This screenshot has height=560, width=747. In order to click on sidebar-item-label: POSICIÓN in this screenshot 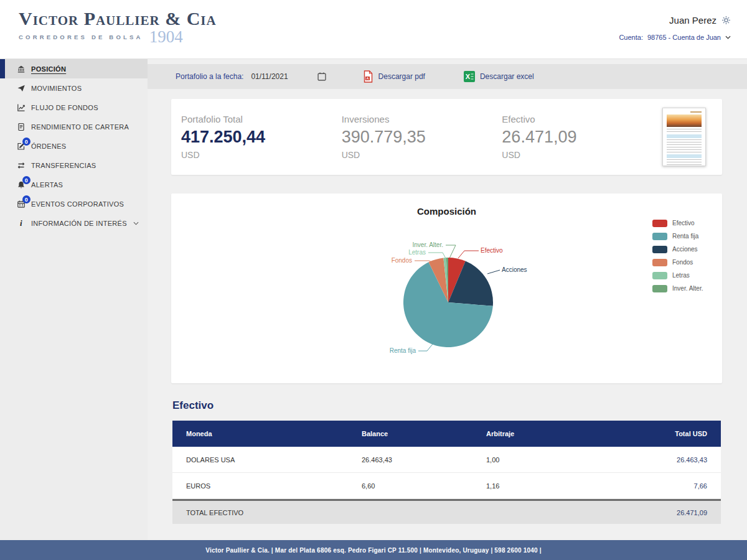, I will do `click(49, 69)`.